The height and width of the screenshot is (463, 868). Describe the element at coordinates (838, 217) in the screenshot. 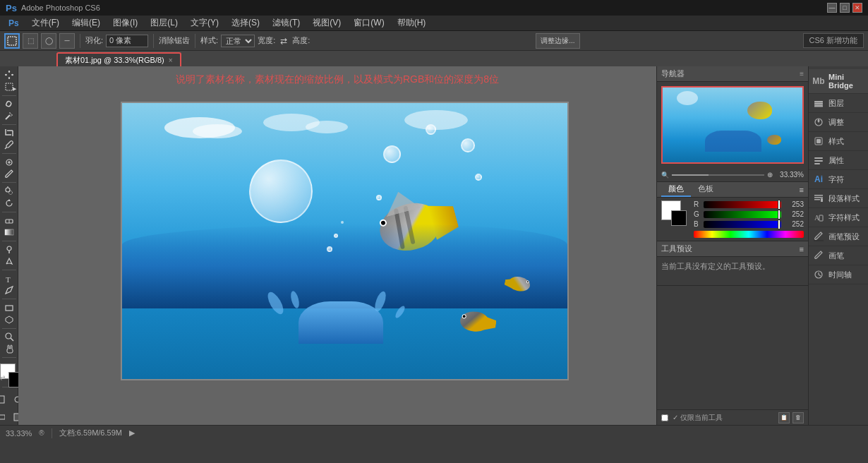

I see `char-styles-item: A 字符样式` at that location.